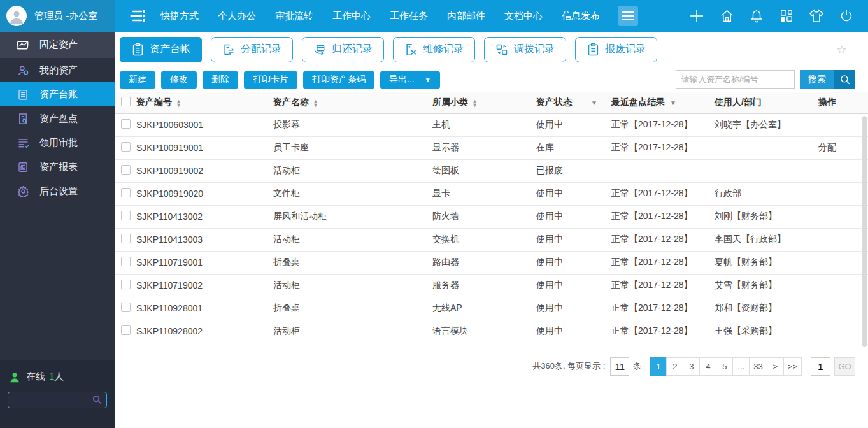 This screenshot has height=428, width=868. I want to click on toolbar-button-5: 打印资产条码, so click(339, 80).